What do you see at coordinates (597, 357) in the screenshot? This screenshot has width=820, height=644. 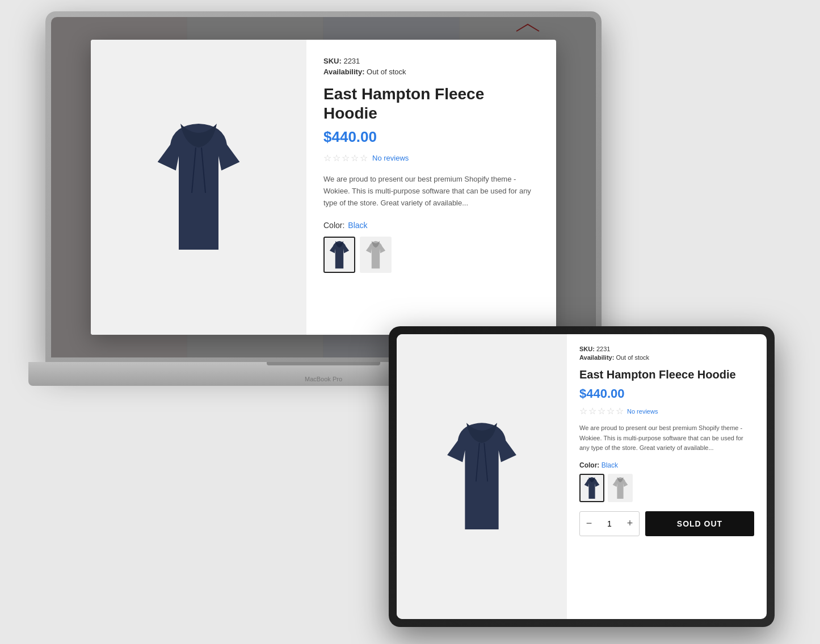 I see `tablet-avail-label: Availability:` at bounding box center [597, 357].